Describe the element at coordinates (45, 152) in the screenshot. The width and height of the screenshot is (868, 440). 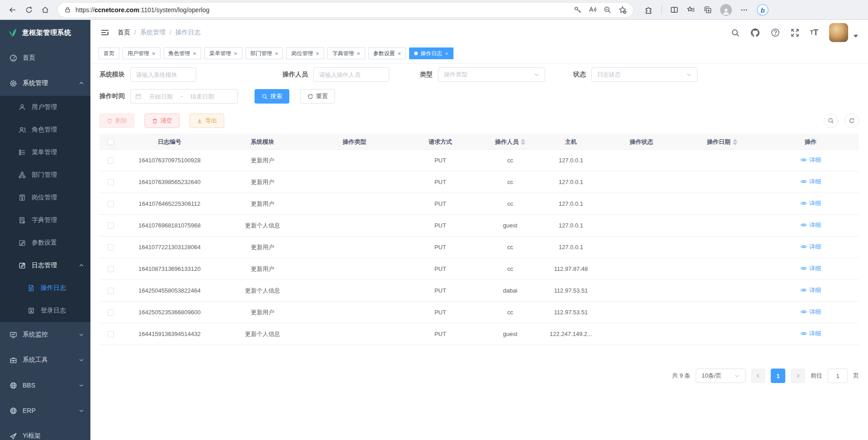
I see `sidebar-item-menu-management: 菜单管理` at that location.